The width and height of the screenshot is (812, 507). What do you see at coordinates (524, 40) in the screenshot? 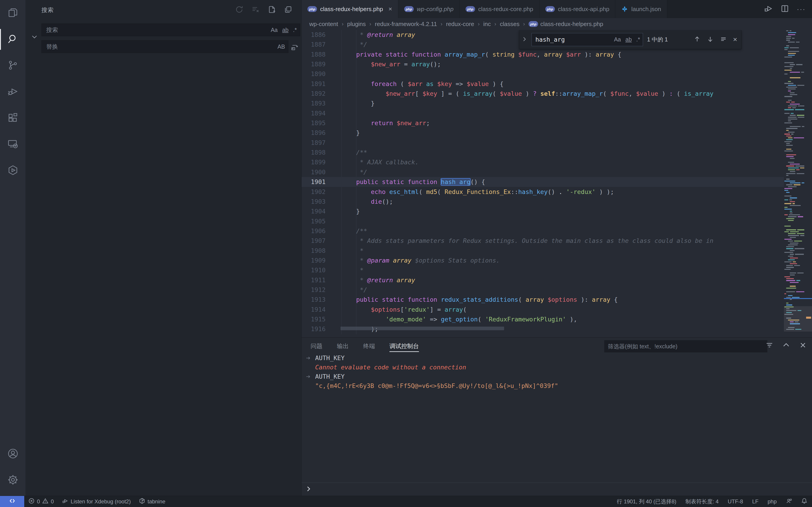
I see `find-expand-chevron` at bounding box center [524, 40].